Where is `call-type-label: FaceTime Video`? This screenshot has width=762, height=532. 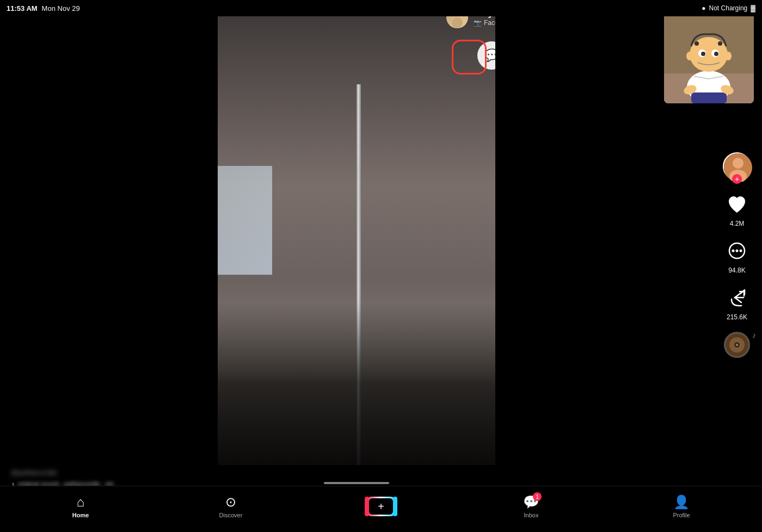
call-type-label: FaceTime Video is located at coordinates (490, 23).